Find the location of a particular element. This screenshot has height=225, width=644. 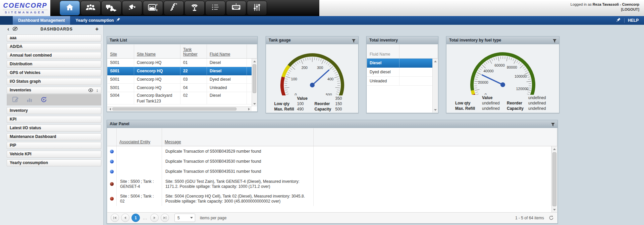

alarm-row: Duplicate Transaction of S500B043530 num… is located at coordinates (329, 161).